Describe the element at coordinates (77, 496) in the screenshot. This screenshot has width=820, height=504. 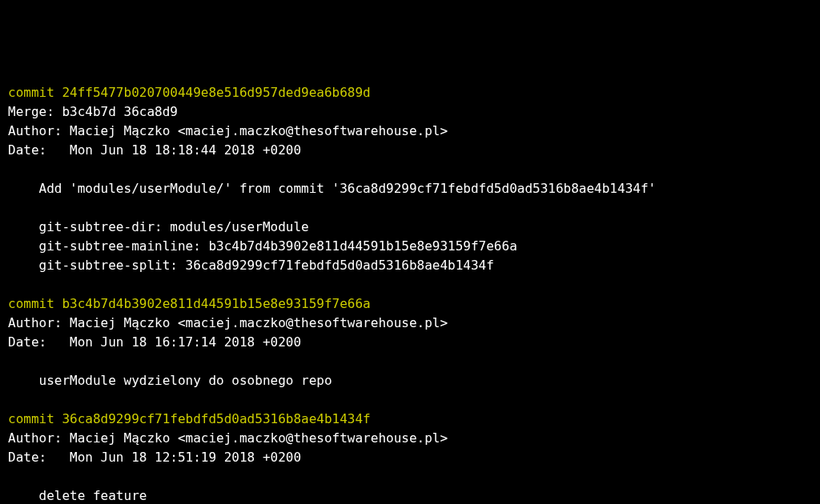
I see `commit-body-line: delete feature` at that location.